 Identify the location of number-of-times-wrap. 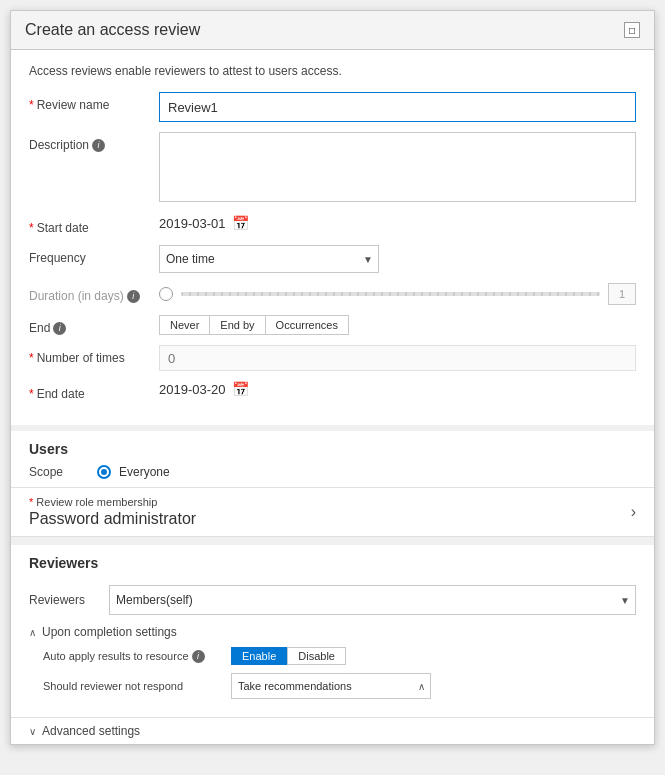
(398, 358).